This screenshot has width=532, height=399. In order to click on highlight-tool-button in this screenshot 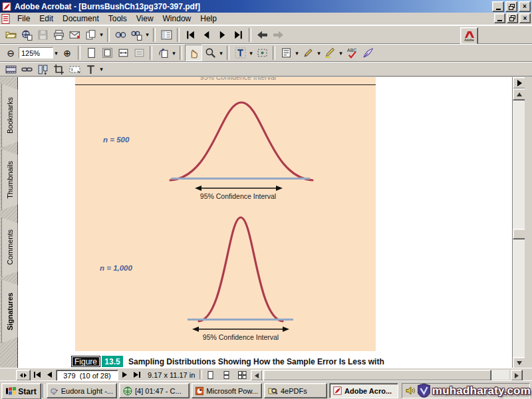, I will do `click(330, 53)`.